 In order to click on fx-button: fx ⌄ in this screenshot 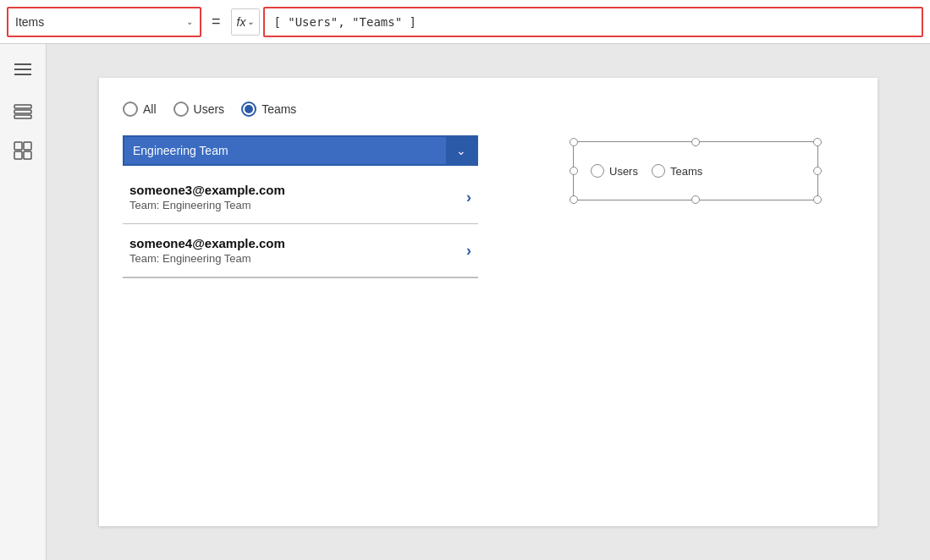, I will do `click(245, 22)`.